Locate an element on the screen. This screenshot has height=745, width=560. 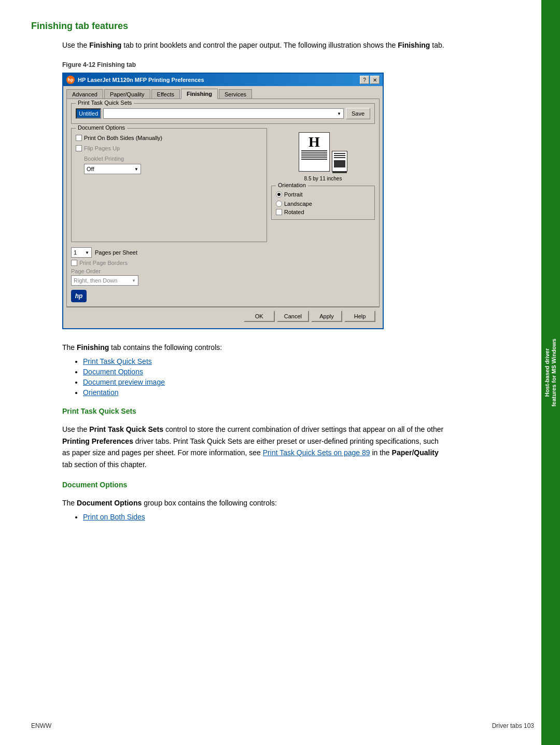
rotated-label: Rotated is located at coordinates (295, 212).